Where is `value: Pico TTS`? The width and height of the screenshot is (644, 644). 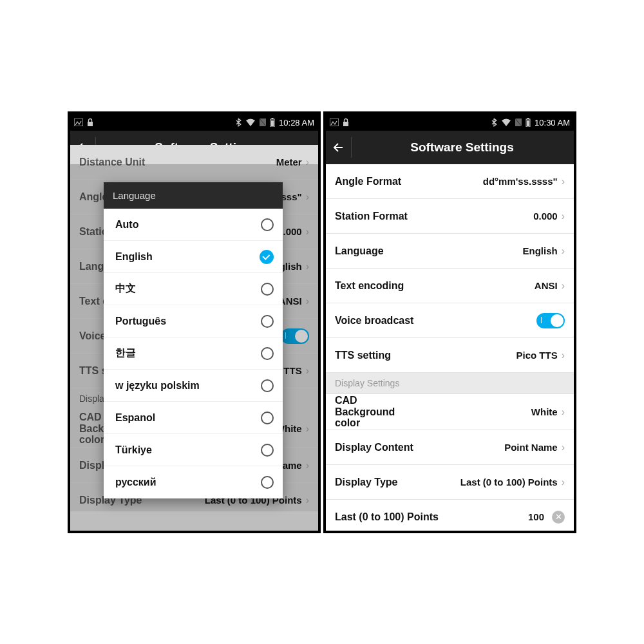
value: Pico TTS is located at coordinates (536, 355).